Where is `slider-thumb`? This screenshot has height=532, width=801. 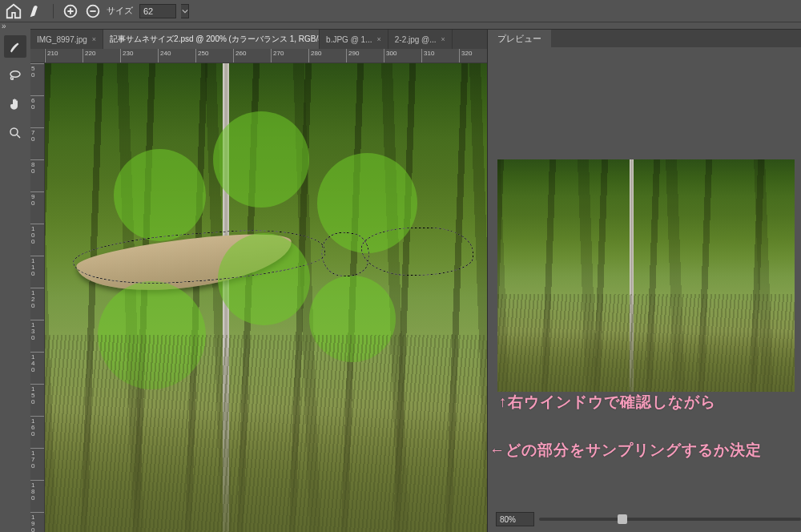 slider-thumb is located at coordinates (622, 519).